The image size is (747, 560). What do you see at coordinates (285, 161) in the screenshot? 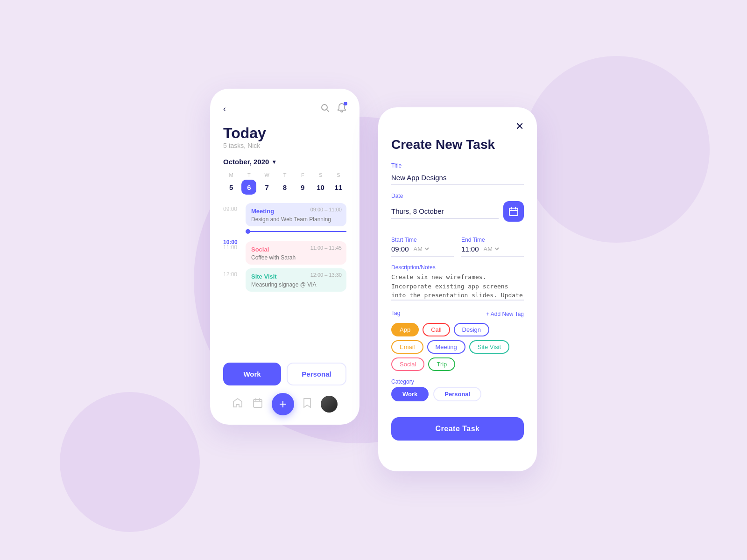
I see `month-row: October, 2020 ▾` at bounding box center [285, 161].